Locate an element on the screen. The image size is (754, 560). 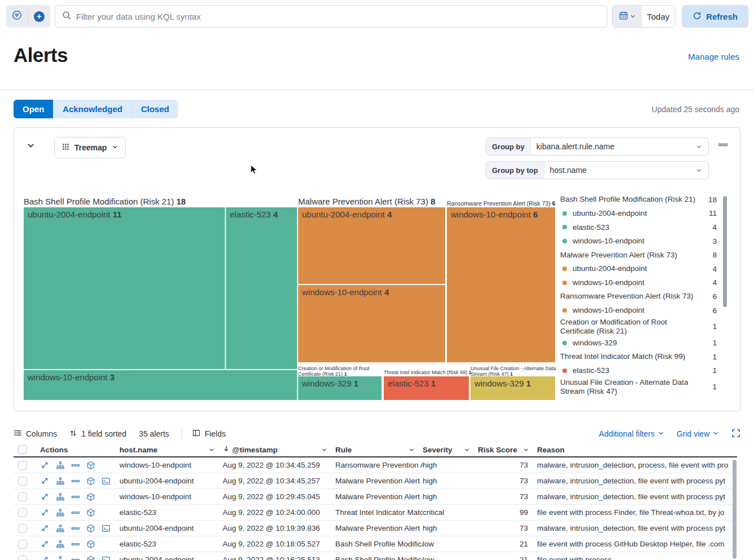
sort-fields-button: 1 field sorted is located at coordinates (98, 434).